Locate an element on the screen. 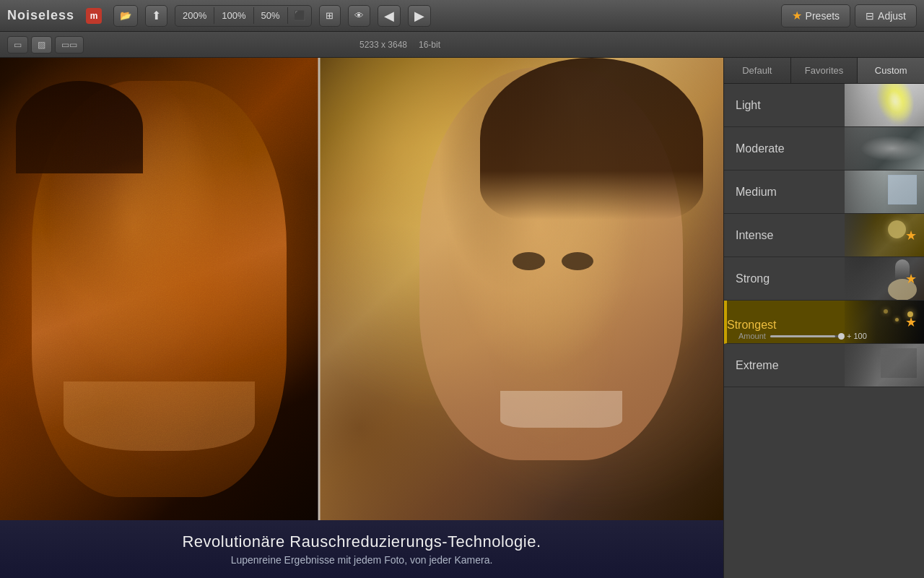 This screenshot has width=924, height=578. preset-item-strong: Strong ★ is located at coordinates (824, 279).